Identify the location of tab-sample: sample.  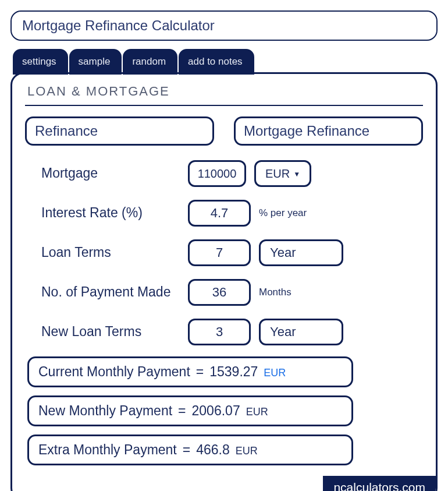
(95, 62).